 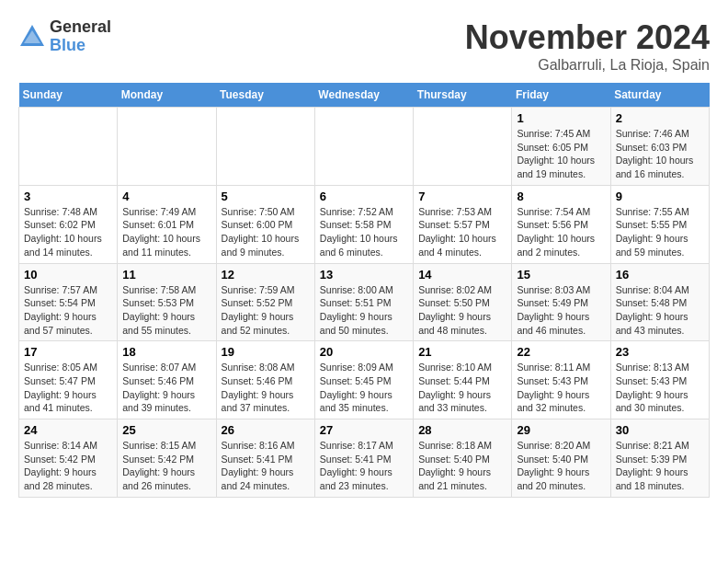 What do you see at coordinates (462, 431) in the screenshot?
I see `day-number: 28` at bounding box center [462, 431].